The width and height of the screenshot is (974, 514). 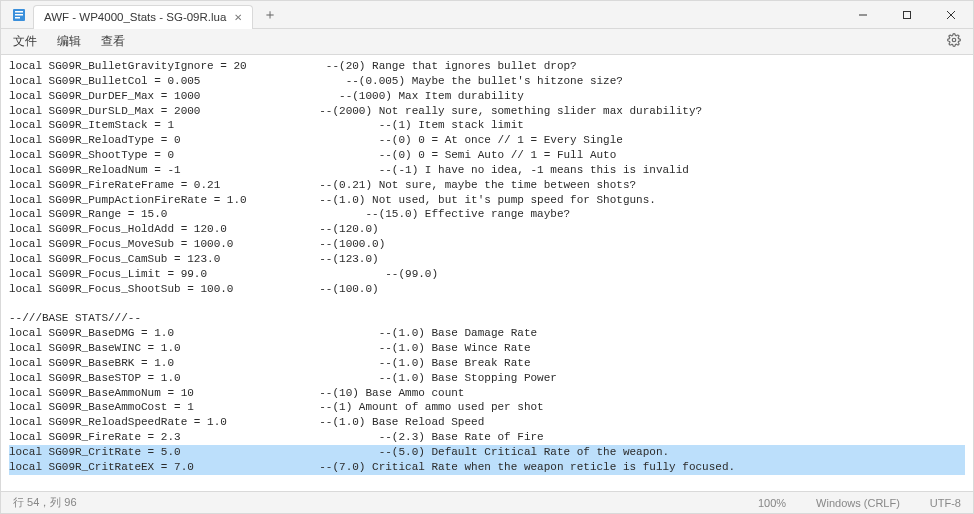 I want to click on code-line: local SG09R_BaseWINC = 1.0 --(1.0) Base …, so click(x=487, y=348).